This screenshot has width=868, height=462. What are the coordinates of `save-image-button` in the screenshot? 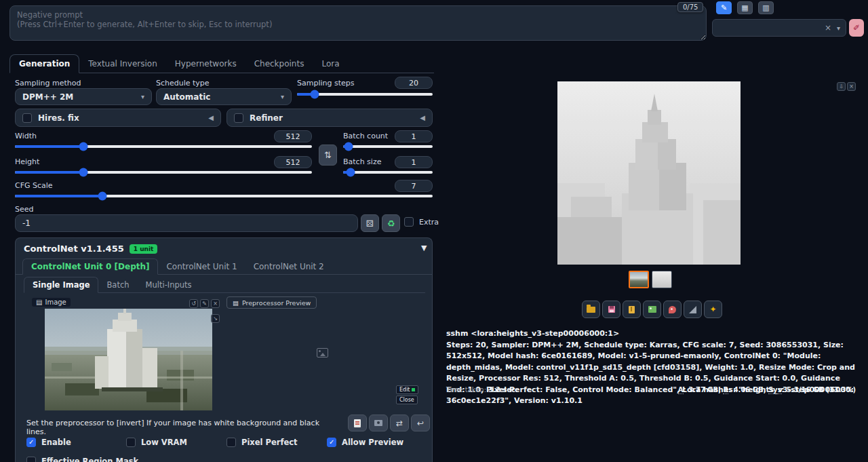 It's located at (612, 309).